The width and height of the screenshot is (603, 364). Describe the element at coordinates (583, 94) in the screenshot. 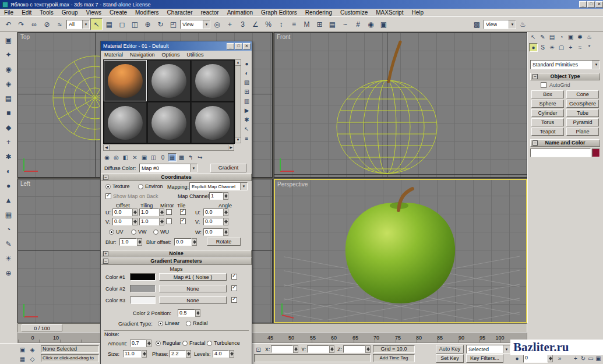

I see `cone-button: Cone` at that location.